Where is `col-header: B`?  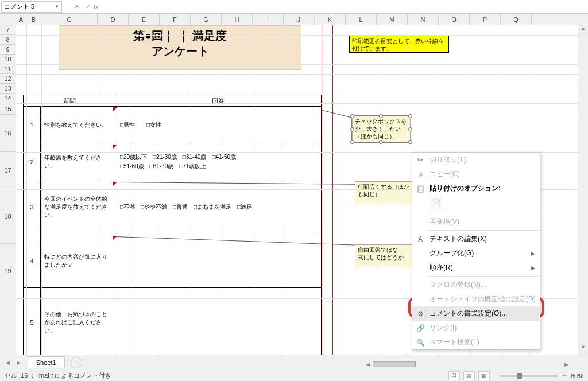 col-header: B is located at coordinates (34, 20).